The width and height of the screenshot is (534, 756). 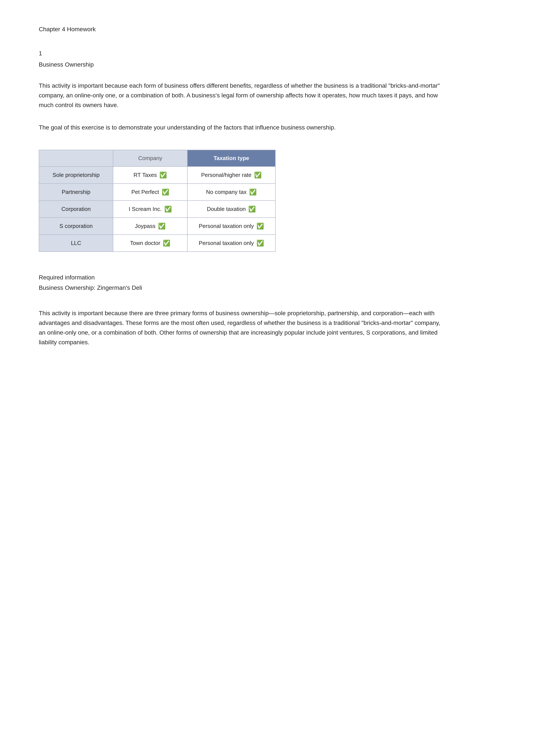 I want to click on table-row: PartnershipPet Perfect✅No company tax✅, so click(x=157, y=192).